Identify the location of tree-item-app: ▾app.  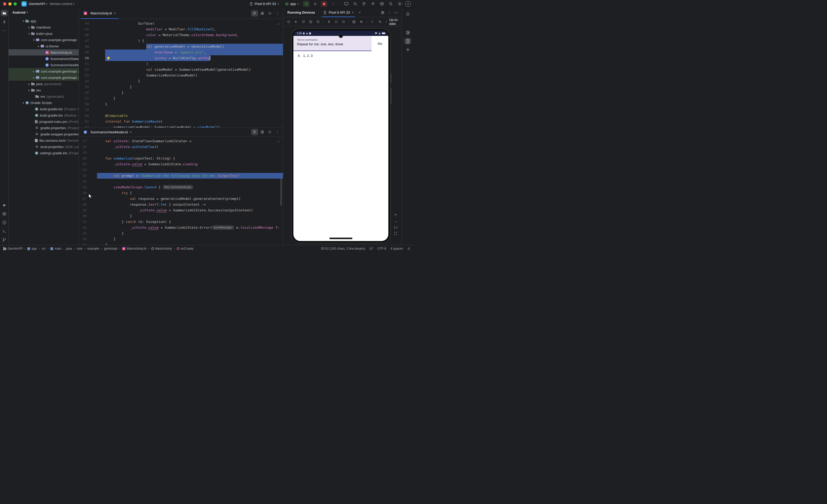
(44, 21).